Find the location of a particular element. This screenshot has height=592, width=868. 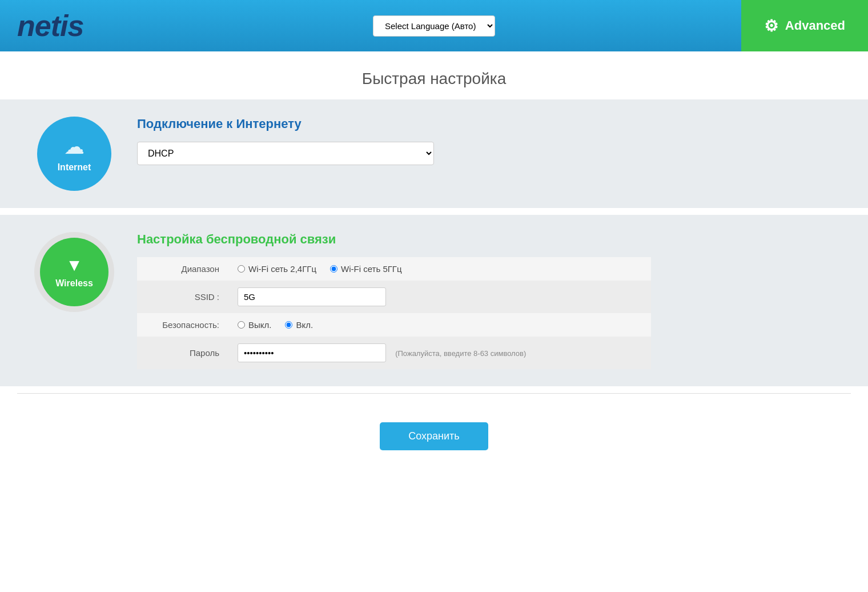

range-row: Диапазон Wi-Fi сеть 2,4ГГц Wi-Fi сеть 5Г… is located at coordinates (394, 269).